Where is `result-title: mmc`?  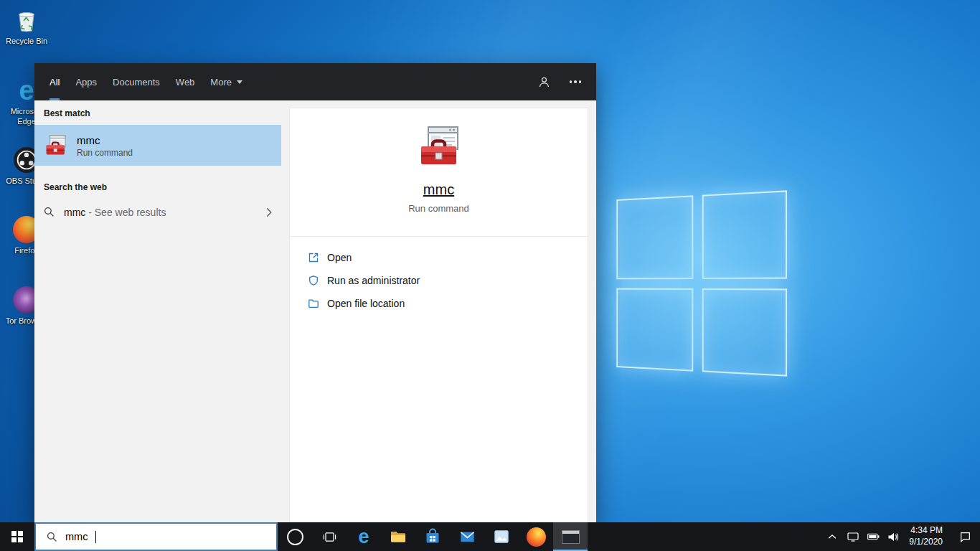
result-title: mmc is located at coordinates (105, 141).